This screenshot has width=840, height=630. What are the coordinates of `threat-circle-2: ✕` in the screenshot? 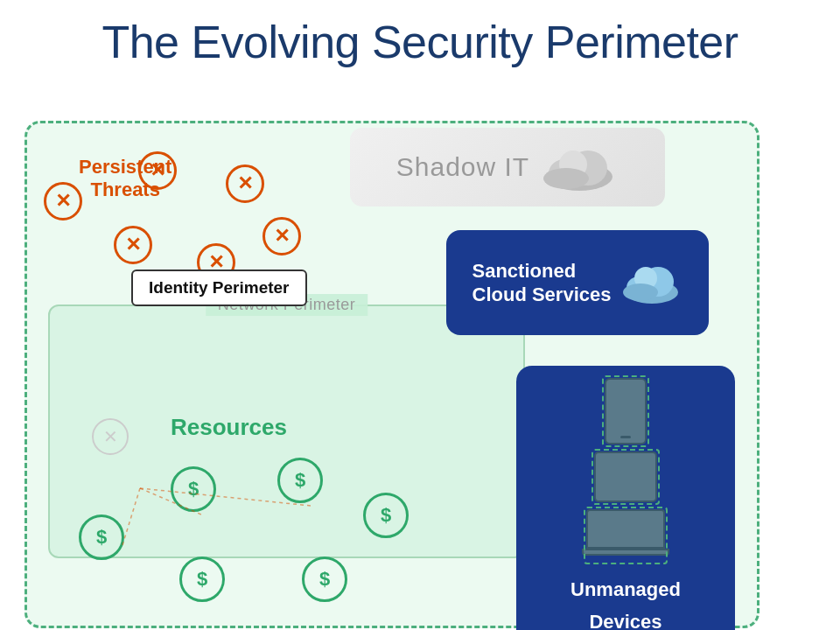 It's located at (158, 171).